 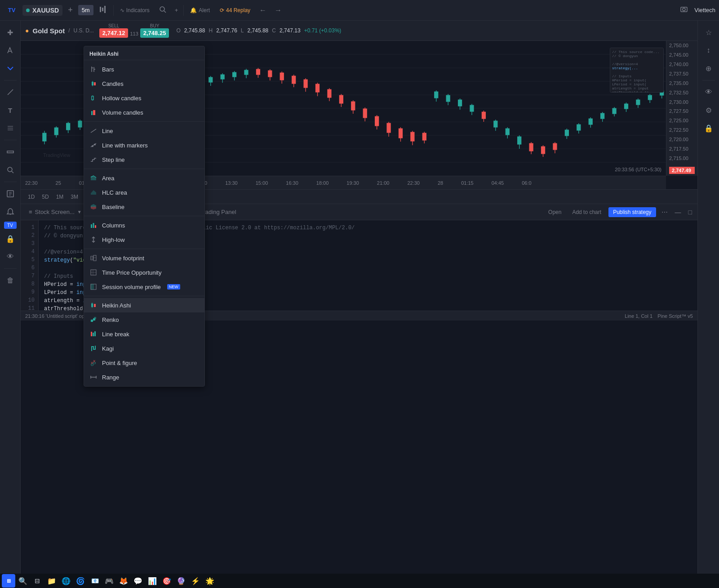 What do you see at coordinates (95, 581) in the screenshot?
I see `taskbar-outlook: 📧` at bounding box center [95, 581].